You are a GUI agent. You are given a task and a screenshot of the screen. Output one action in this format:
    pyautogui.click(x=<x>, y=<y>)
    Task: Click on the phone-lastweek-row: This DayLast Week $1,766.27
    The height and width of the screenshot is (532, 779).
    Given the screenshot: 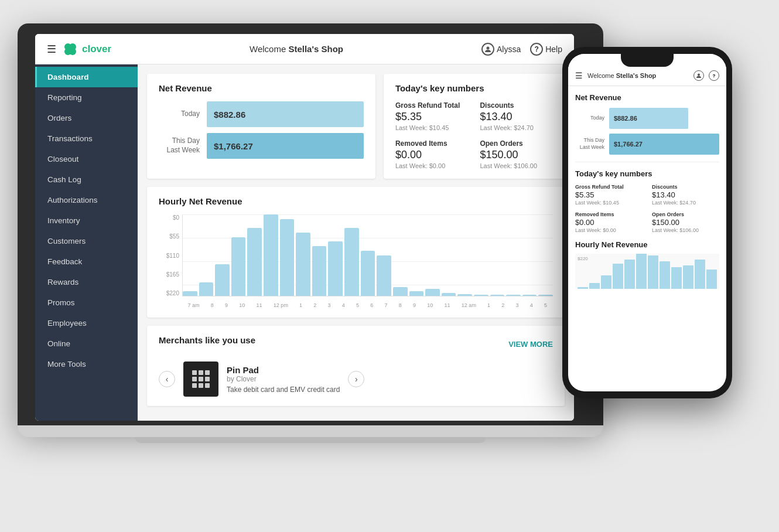 What is the action you would take?
    pyautogui.click(x=647, y=144)
    